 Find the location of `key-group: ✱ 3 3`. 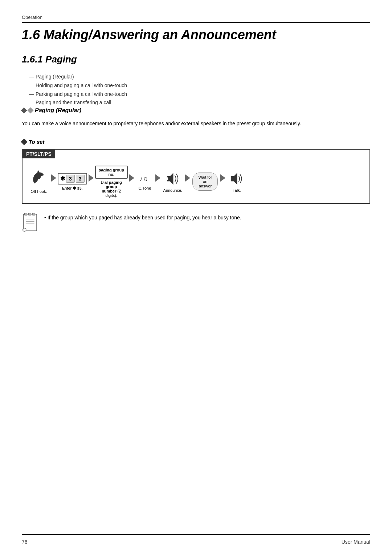

key-group: ✱ 3 3 is located at coordinates (73, 179).